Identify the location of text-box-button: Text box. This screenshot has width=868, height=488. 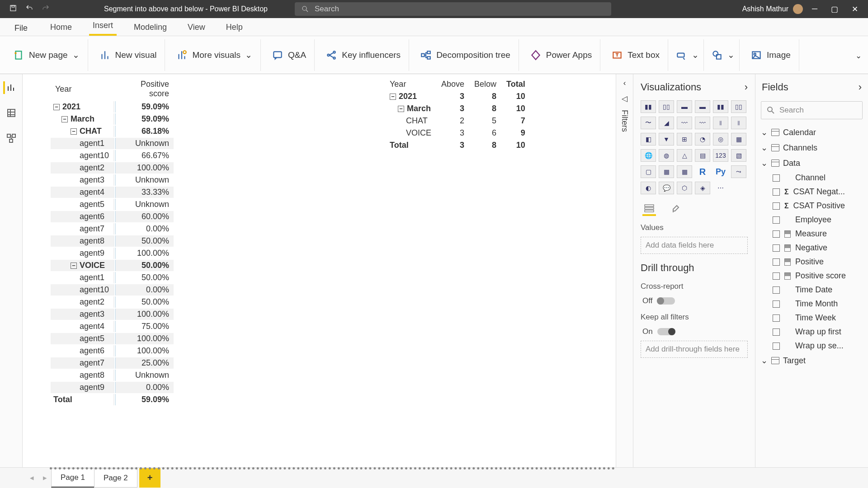
(636, 55).